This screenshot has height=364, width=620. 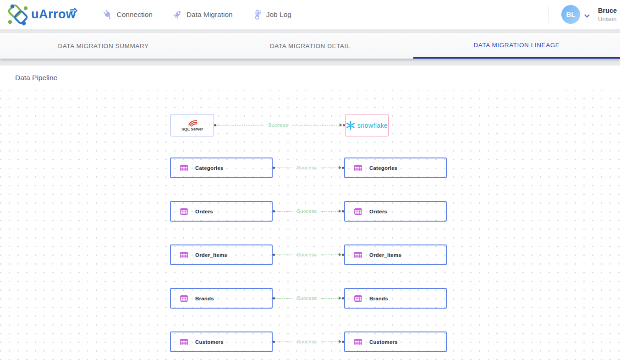 What do you see at coordinates (584, 15) in the screenshot?
I see `header-user-area: BL Bruce Unison` at bounding box center [584, 15].